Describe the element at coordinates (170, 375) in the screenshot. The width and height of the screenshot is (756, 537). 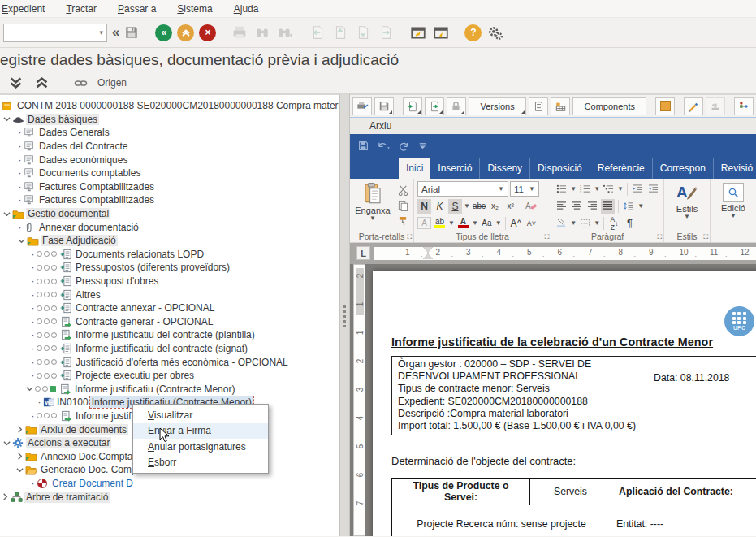
I see `tree-item: ·Projecte executiu per obres` at that location.